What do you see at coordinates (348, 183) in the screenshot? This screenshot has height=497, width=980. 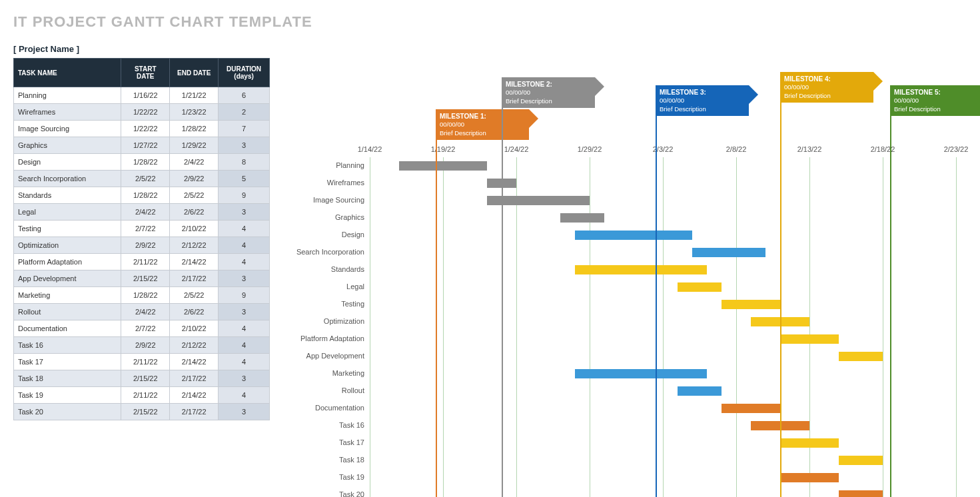 I see `row-label: Wireframes` at bounding box center [348, 183].